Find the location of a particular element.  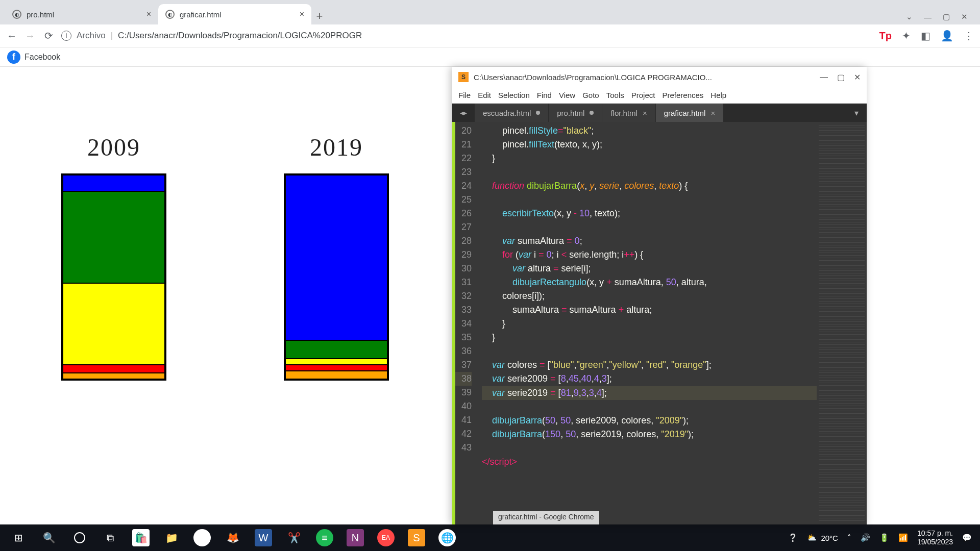

address-bar: i Archivo | C:/Users/anacr/Downloads/Pro… is located at coordinates (211, 36).